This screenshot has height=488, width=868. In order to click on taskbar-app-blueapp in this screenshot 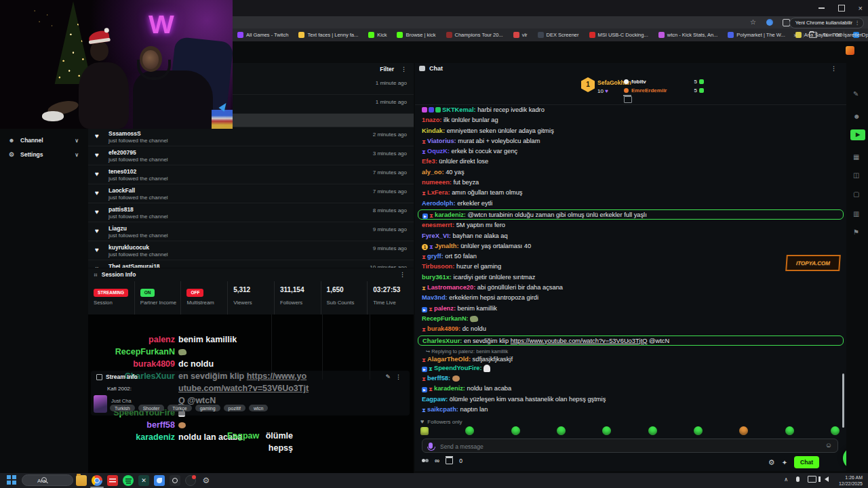, I will do `click(159, 481)`.